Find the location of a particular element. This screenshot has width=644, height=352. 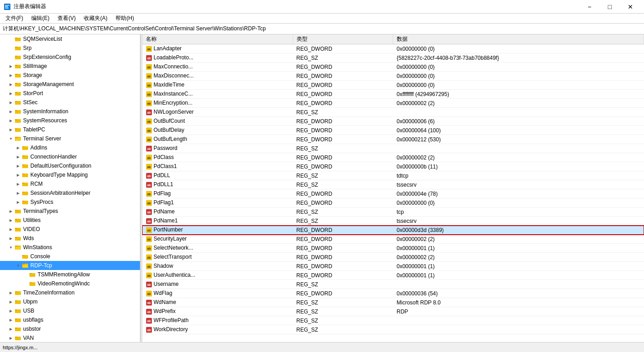

expand-icon-videoremotingwindc is located at coordinates (25, 284).